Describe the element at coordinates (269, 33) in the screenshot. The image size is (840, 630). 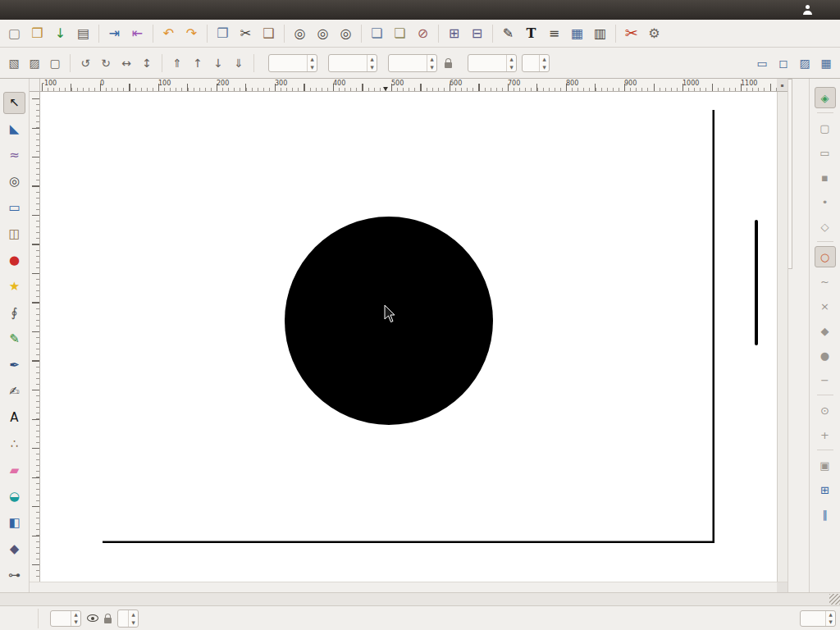
I see `paste: ❑` at that location.